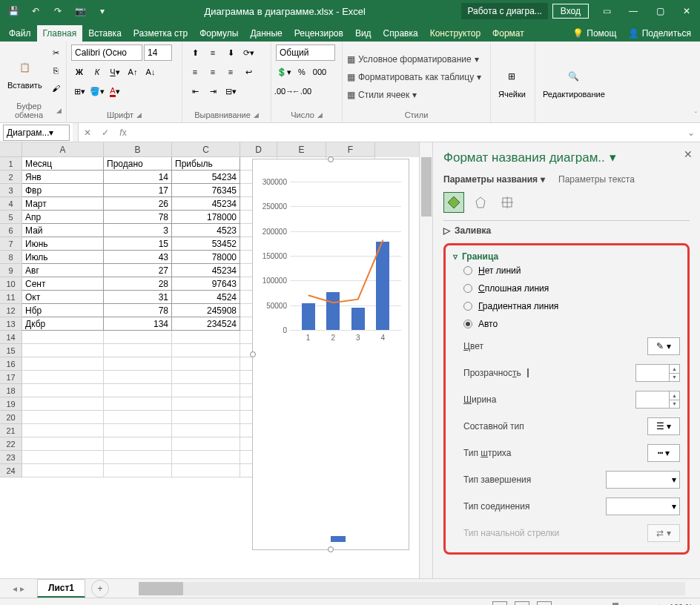 This screenshot has width=700, height=605. What do you see at coordinates (100, 589) in the screenshot?
I see `add-sheet-button: +` at bounding box center [100, 589].